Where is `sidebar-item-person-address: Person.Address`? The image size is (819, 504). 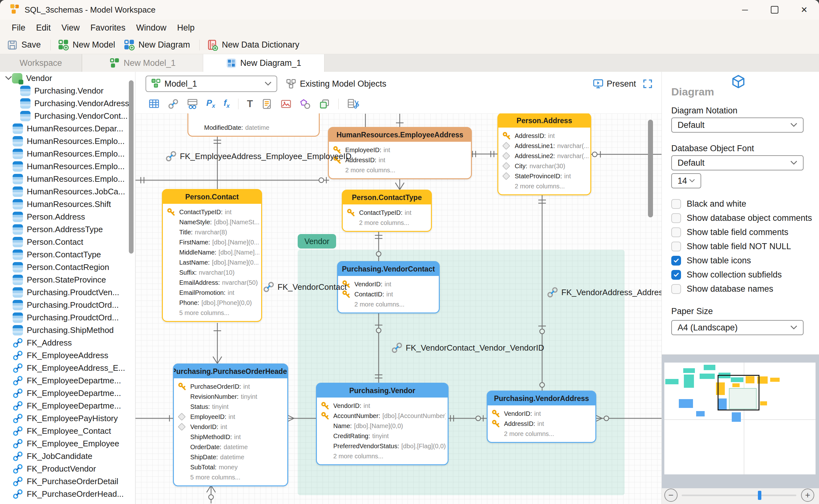 sidebar-item-person-address: Person.Address is located at coordinates (67, 217).